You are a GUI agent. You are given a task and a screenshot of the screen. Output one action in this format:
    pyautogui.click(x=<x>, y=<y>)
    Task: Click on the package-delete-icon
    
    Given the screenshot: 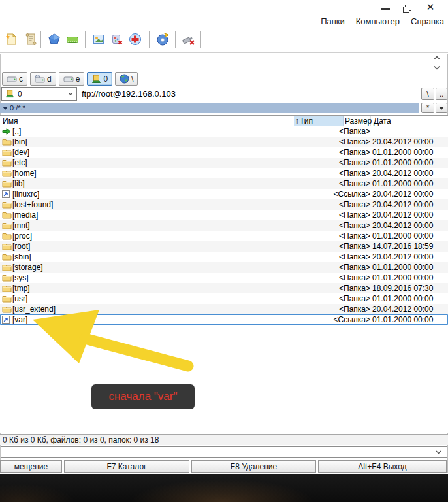 What is the action you would take?
    pyautogui.click(x=117, y=39)
    